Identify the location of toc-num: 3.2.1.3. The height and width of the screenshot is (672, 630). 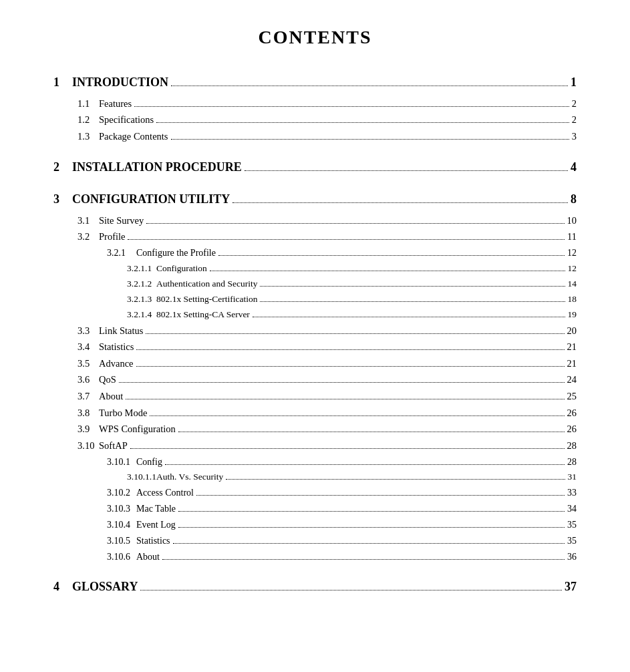
(142, 299).